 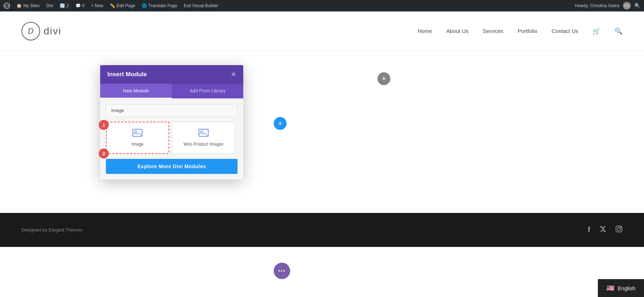 What do you see at coordinates (493, 31) in the screenshot?
I see `nav-services: Services` at bounding box center [493, 31].